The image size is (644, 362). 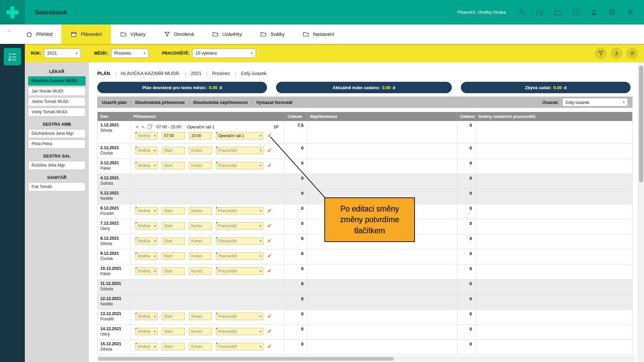 I want to click on workplace-select: Operační sál 1▾, so click(x=239, y=136).